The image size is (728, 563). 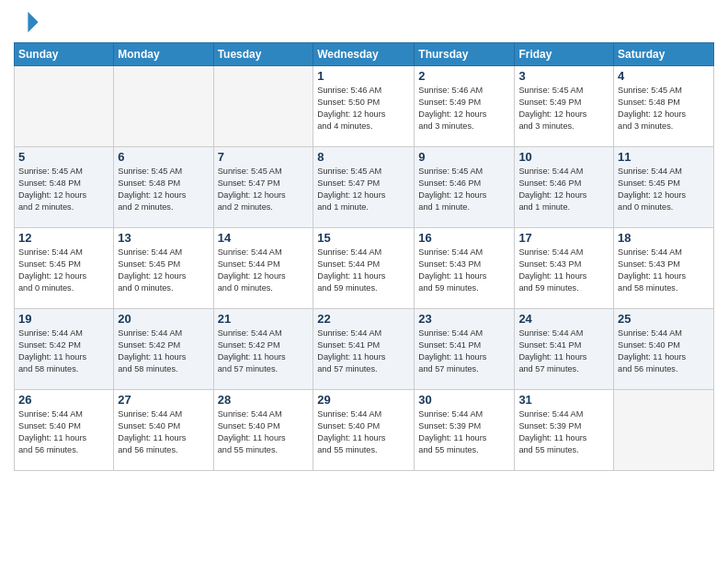 What do you see at coordinates (364, 156) in the screenshot?
I see `day-number: 8` at bounding box center [364, 156].